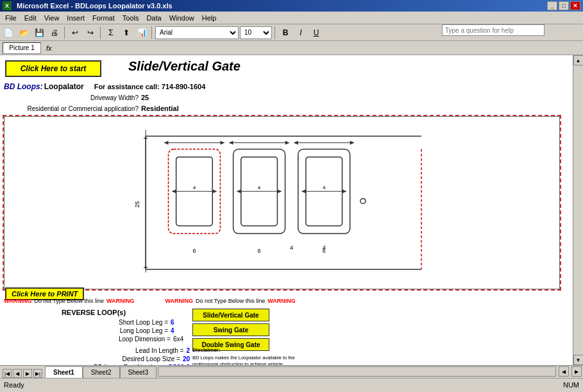 The width and height of the screenshot is (583, 392). What do you see at coordinates (182, 18) in the screenshot?
I see `menu-window: Window` at bounding box center [182, 18].